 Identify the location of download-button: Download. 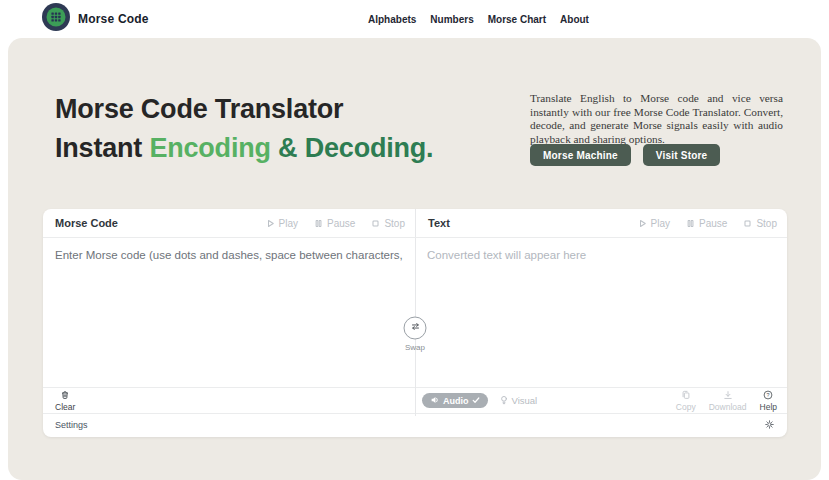
(728, 401).